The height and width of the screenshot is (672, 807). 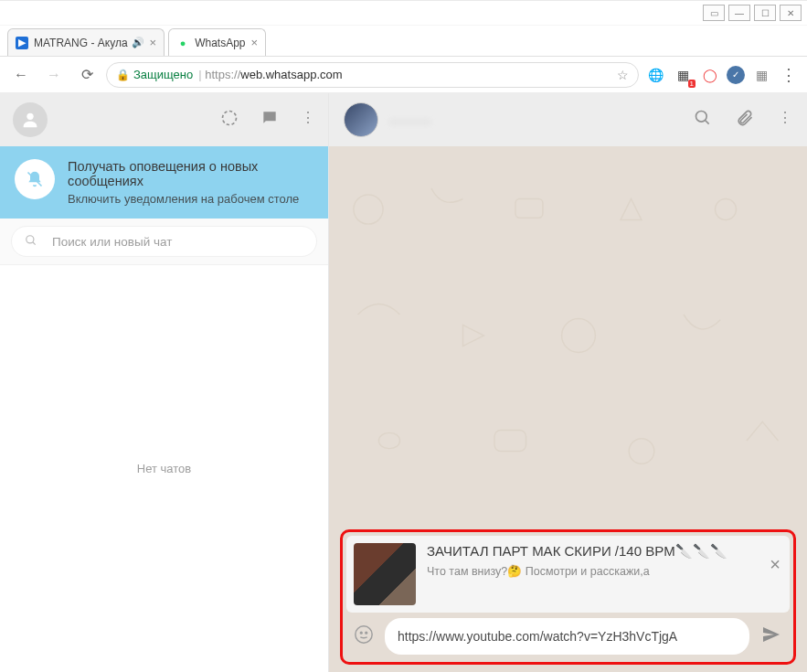 I want to click on browser-toolbar: ← → ⟳ 🔒 Защищено | https://web.whatsapp.…, so click(x=404, y=75).